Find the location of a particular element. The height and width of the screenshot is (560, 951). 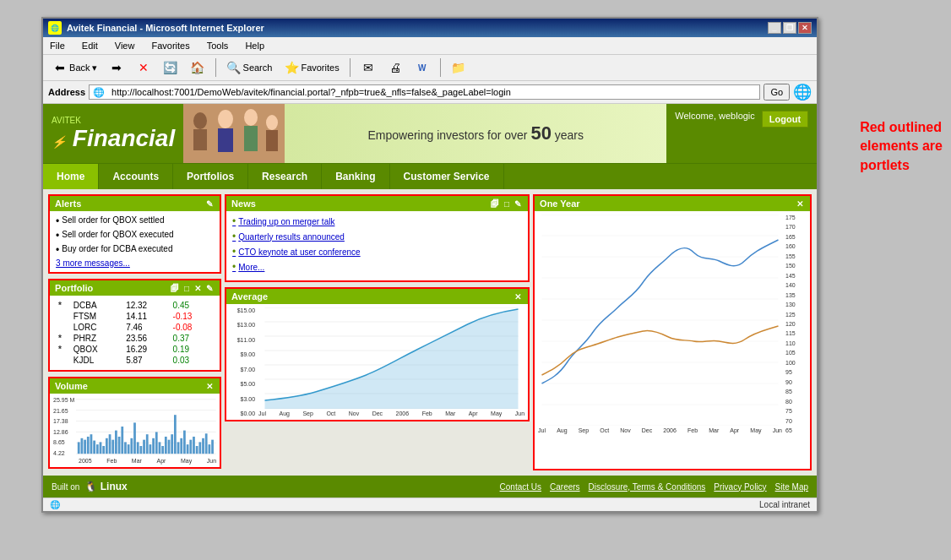

sitemap-link: Site Map is located at coordinates (792, 487).